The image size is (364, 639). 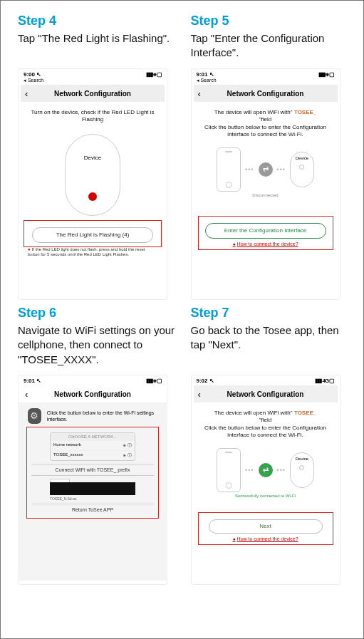 I want to click on step7-highlight: Next ●How to connect the device?, so click(x=266, y=529).